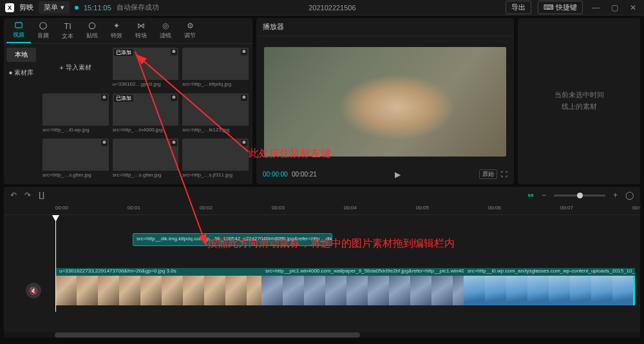 The height and width of the screenshot is (344, 644). Describe the element at coordinates (55, 263) in the screenshot. I see `playhead` at that location.